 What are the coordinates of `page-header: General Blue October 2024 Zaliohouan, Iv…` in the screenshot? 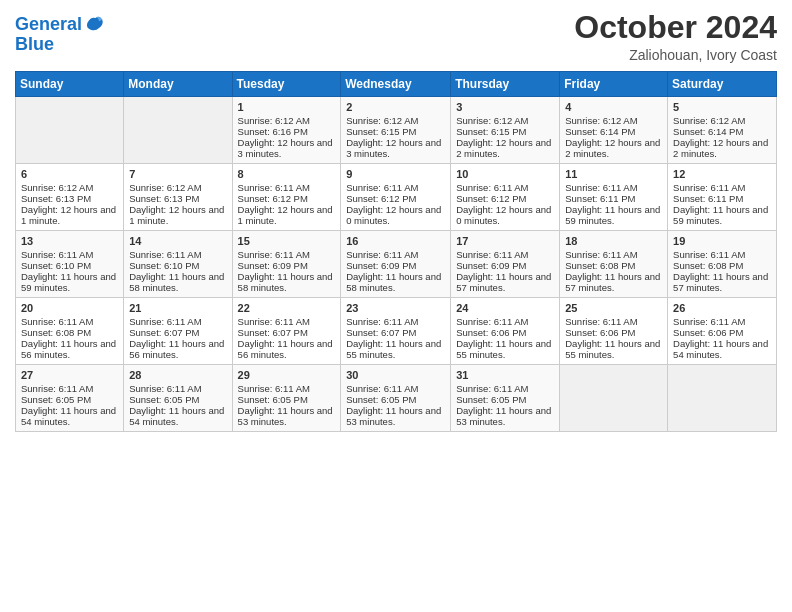 It's located at (396, 36).